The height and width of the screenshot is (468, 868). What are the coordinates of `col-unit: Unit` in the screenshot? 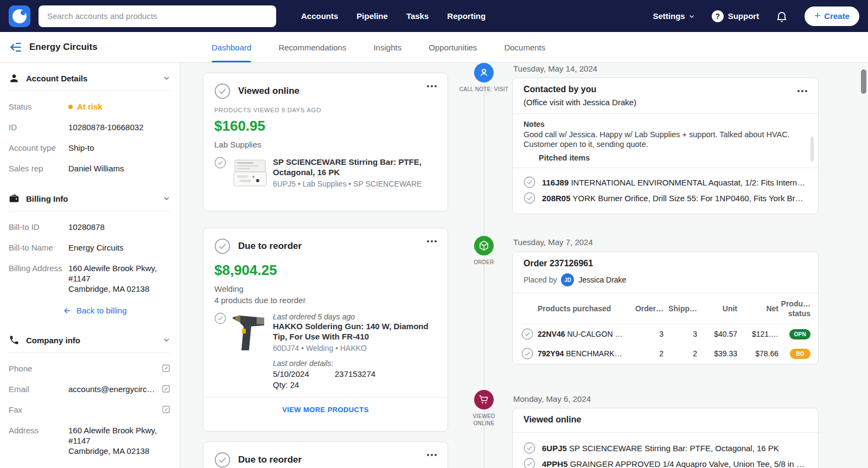 It's located at (717, 309).